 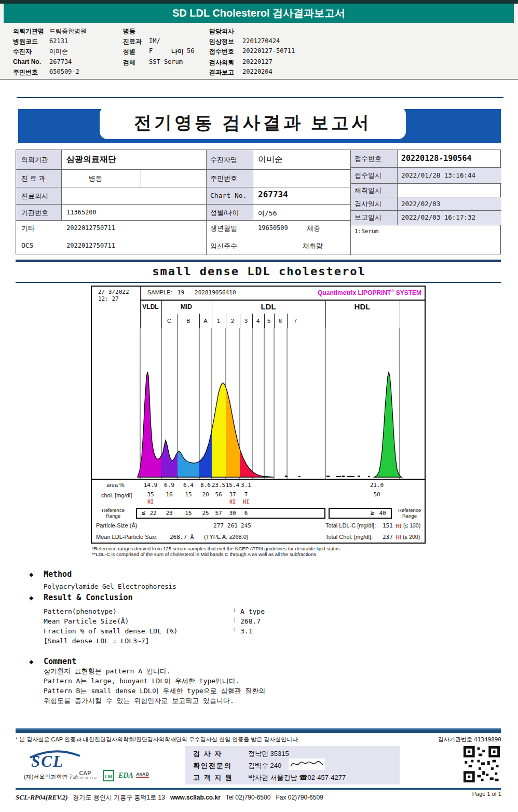 I want to click on area-row: area % 14.9 6.9 6.4 8.6 23.5 15.4 3.1 21…, so click(x=258, y=485).